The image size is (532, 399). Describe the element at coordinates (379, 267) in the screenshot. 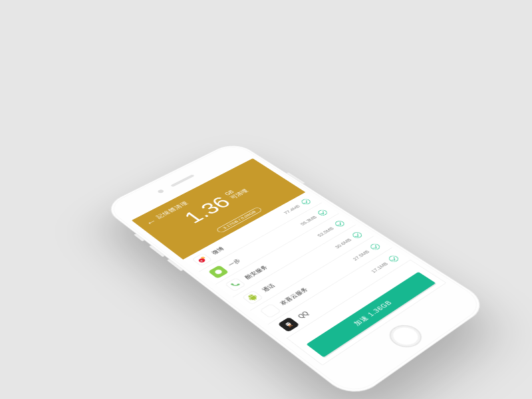

I see `app-size: 17.1MB` at that location.